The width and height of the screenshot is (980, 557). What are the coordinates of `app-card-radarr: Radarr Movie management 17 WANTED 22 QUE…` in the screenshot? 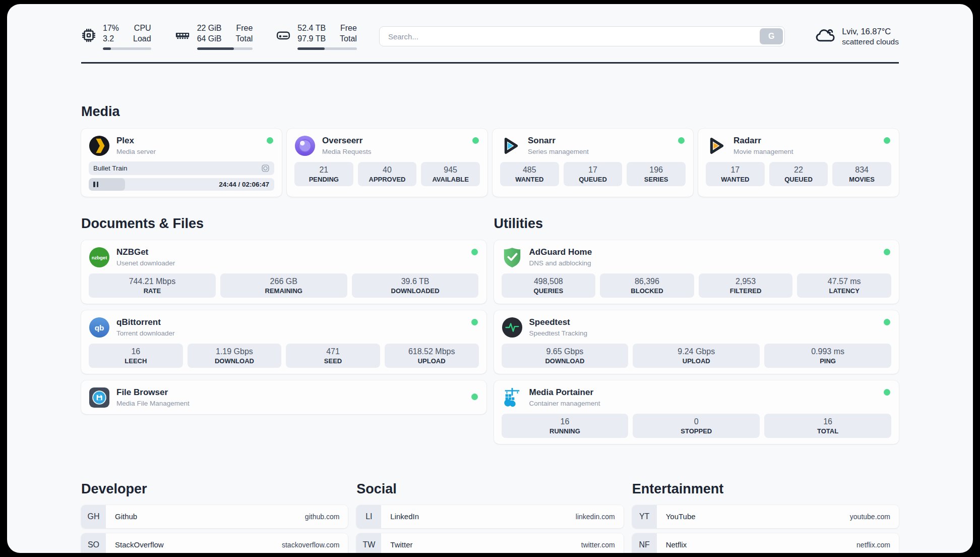 It's located at (799, 162).